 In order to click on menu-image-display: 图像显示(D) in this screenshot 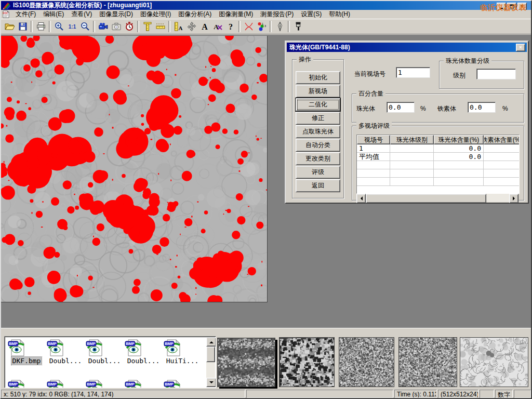, I will do `click(116, 15)`.